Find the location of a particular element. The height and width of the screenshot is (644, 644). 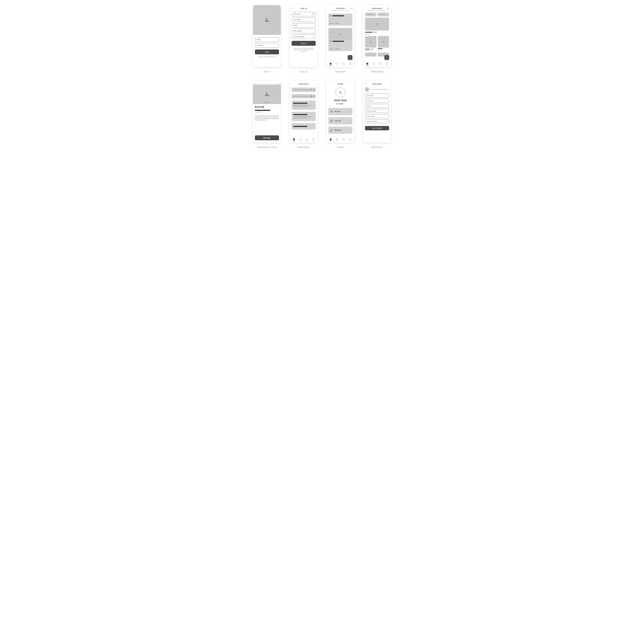

save-changes-button: Save changes is located at coordinates (377, 128).